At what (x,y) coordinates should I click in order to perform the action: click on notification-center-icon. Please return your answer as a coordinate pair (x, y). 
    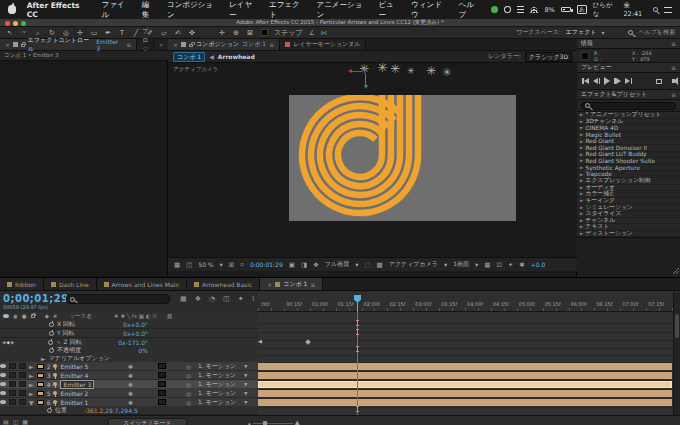
    Looking at the image, I should click on (668, 10).